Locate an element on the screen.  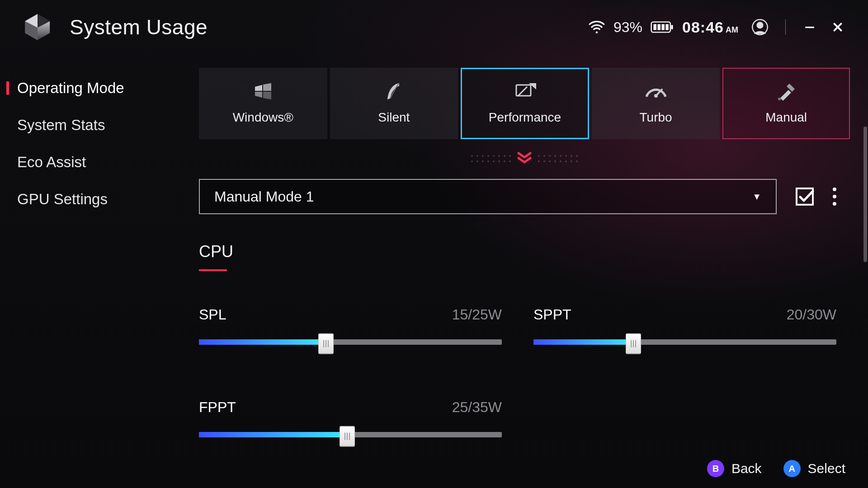
mode-label: Silent is located at coordinates (394, 117).